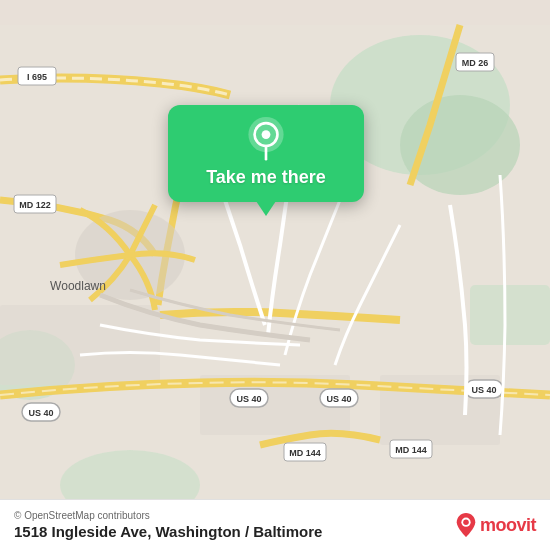 This screenshot has width=550, height=550. I want to click on moovit-logo: moovit, so click(496, 525).